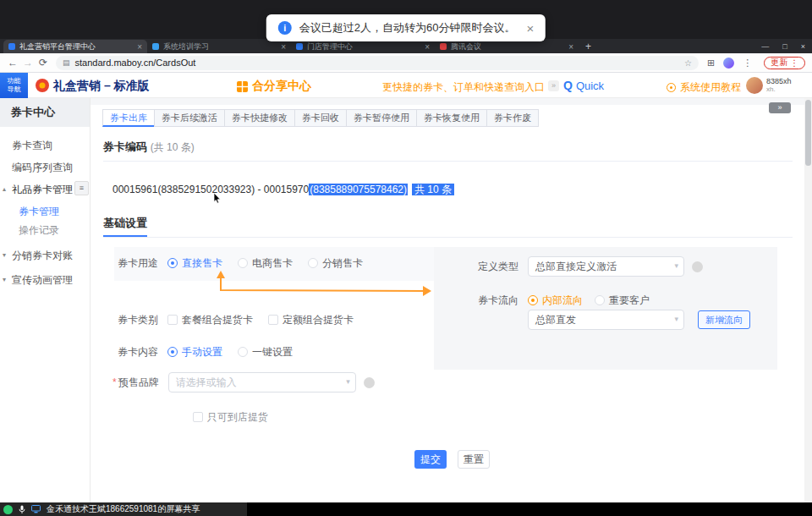  Describe the element at coordinates (195, 352) in the screenshot. I see `radio-manual-setup: 手动设置` at that location.